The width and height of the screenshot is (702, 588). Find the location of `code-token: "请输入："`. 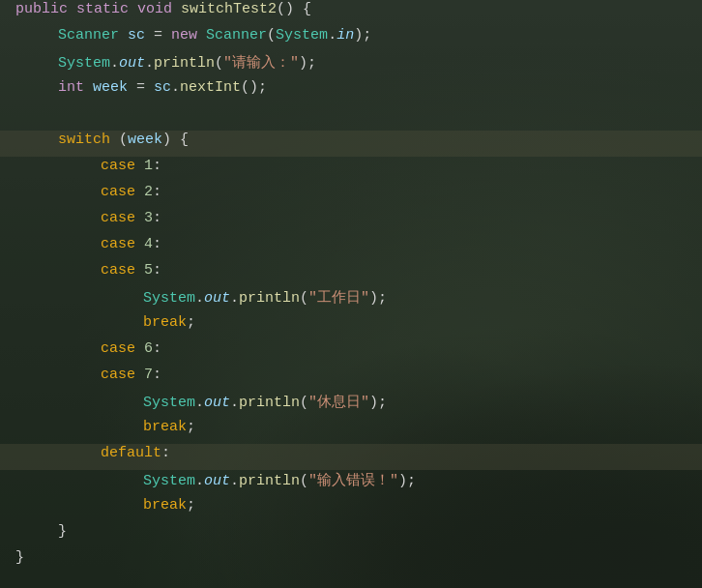

code-token: "请输入：" is located at coordinates (261, 62).